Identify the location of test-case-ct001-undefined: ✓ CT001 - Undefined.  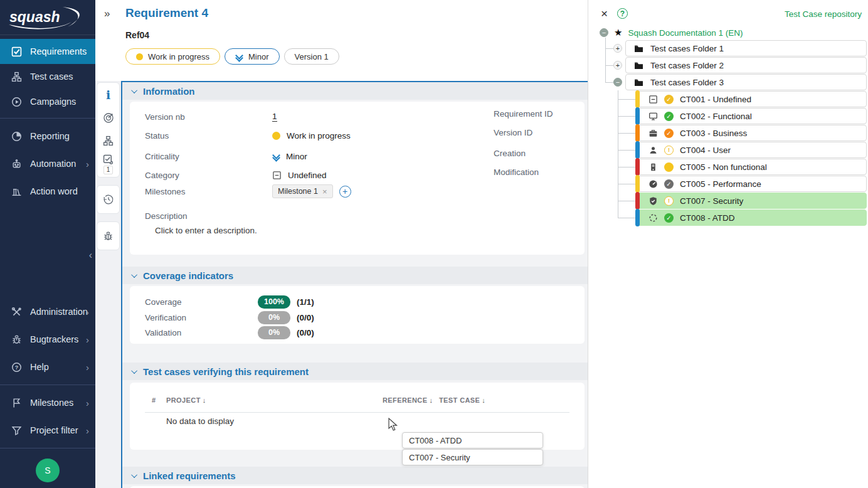
(751, 99).